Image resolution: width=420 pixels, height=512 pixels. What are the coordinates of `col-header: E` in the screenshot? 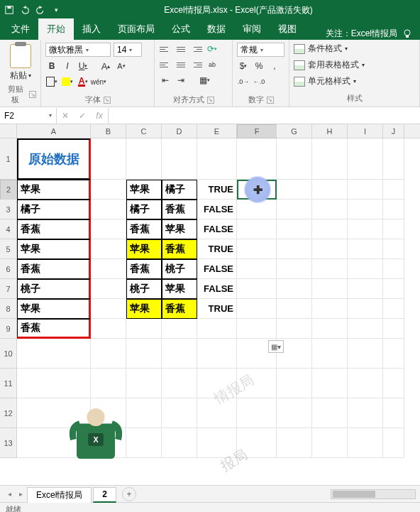 It's located at (217, 131).